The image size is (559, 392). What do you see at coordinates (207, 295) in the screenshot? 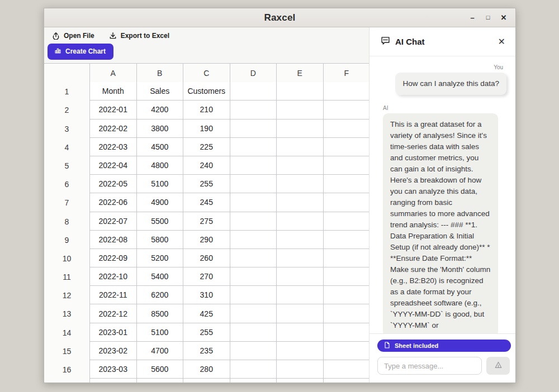
I see `cell: 310` at bounding box center [207, 295].